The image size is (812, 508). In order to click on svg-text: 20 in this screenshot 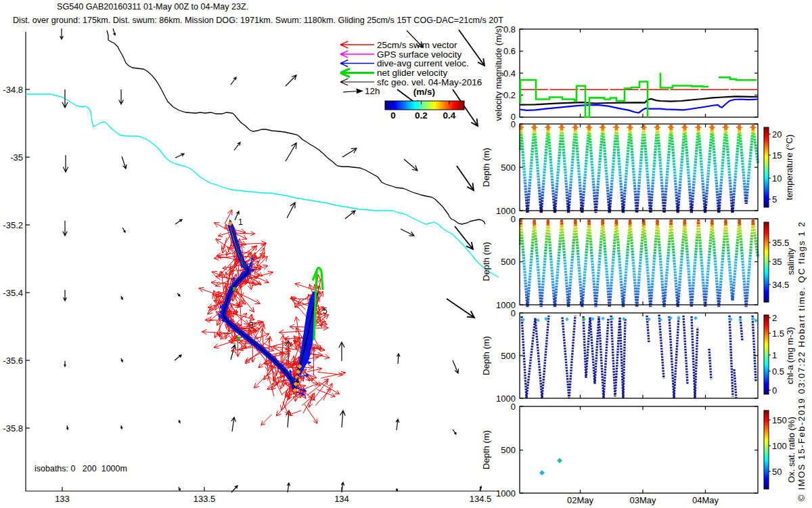, I will do `click(777, 134)`.